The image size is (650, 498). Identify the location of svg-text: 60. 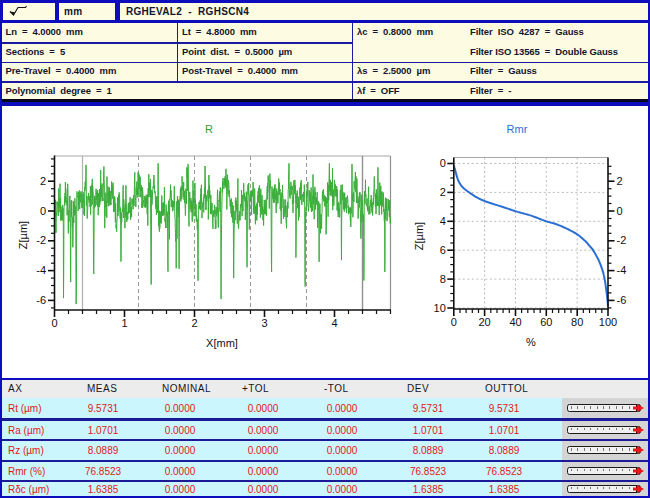
(546, 322).